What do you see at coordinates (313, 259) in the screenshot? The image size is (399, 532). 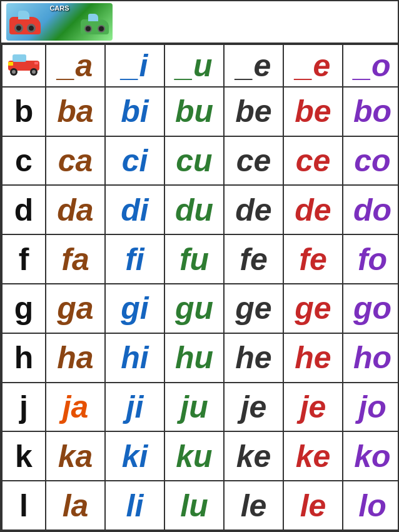 I see `syllable-f-4: fe` at bounding box center [313, 259].